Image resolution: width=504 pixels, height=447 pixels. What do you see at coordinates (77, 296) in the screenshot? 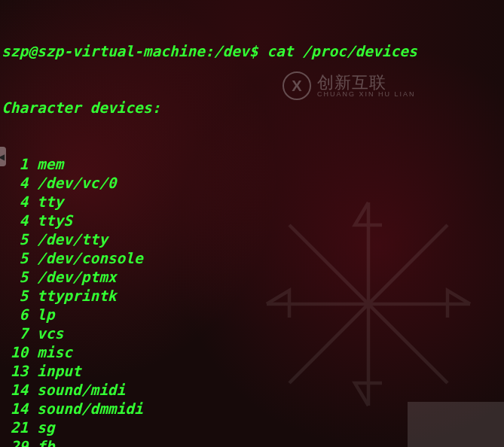
I see `device-name: ttyprintk` at bounding box center [77, 296].